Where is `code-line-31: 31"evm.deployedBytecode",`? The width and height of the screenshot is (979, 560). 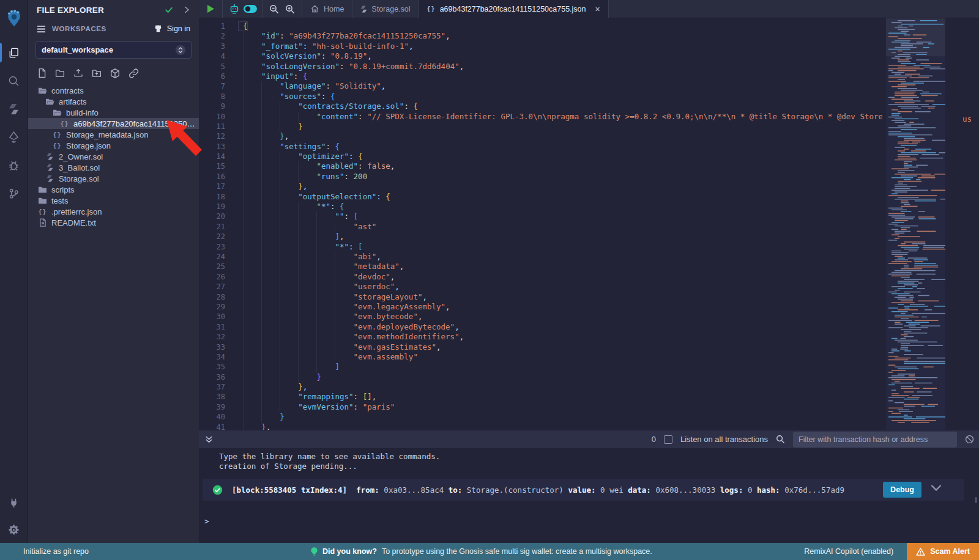
code-line-31: 31"evm.deployedBytecode", is located at coordinates (589, 327).